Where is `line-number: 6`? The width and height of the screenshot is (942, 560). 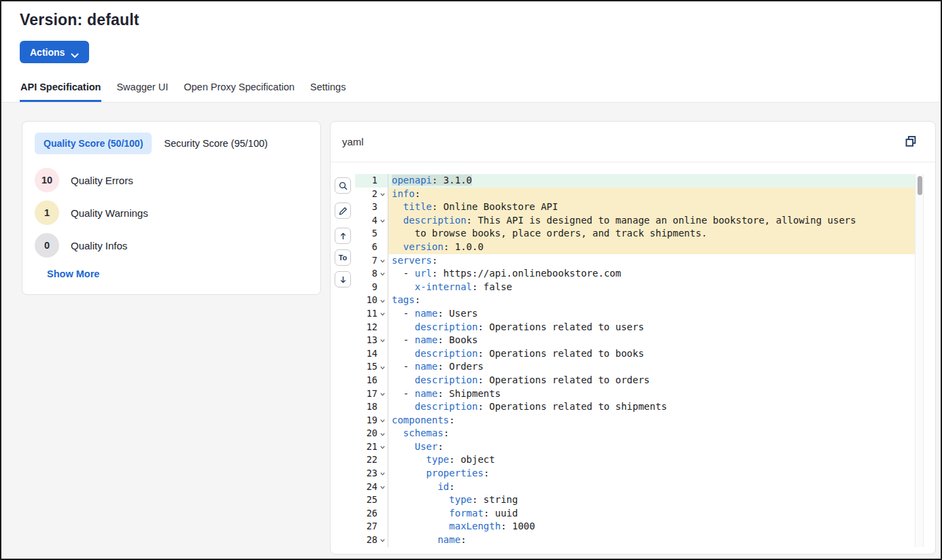
line-number: 6 is located at coordinates (366, 247).